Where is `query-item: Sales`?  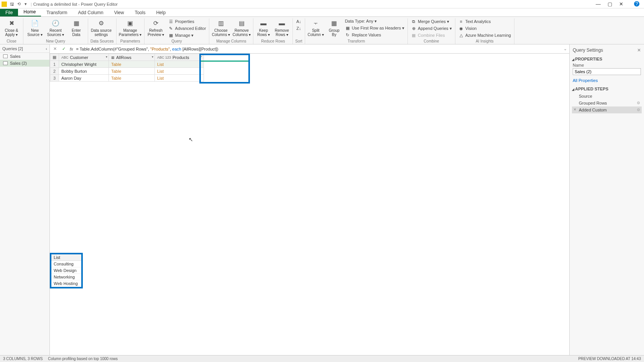
query-item: Sales is located at coordinates (25, 56).